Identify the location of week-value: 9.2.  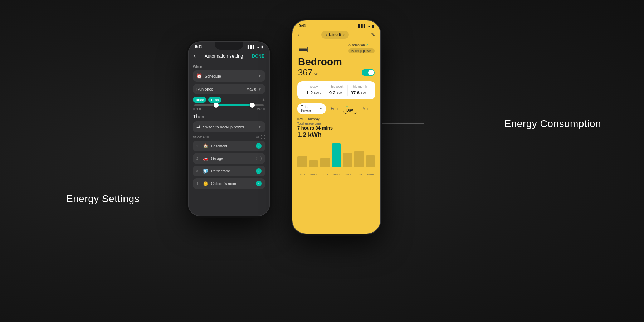
(332, 93).